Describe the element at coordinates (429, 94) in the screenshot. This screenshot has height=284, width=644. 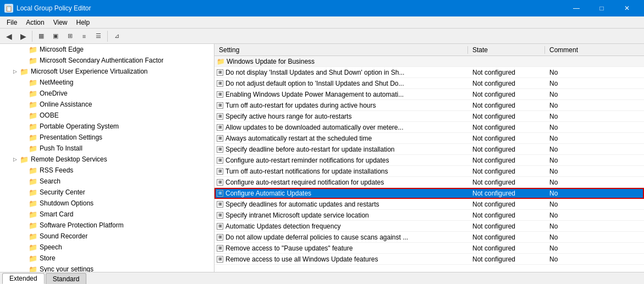
I see `table-row: ⊞ Enabling Windows Update Power Manageme…` at that location.